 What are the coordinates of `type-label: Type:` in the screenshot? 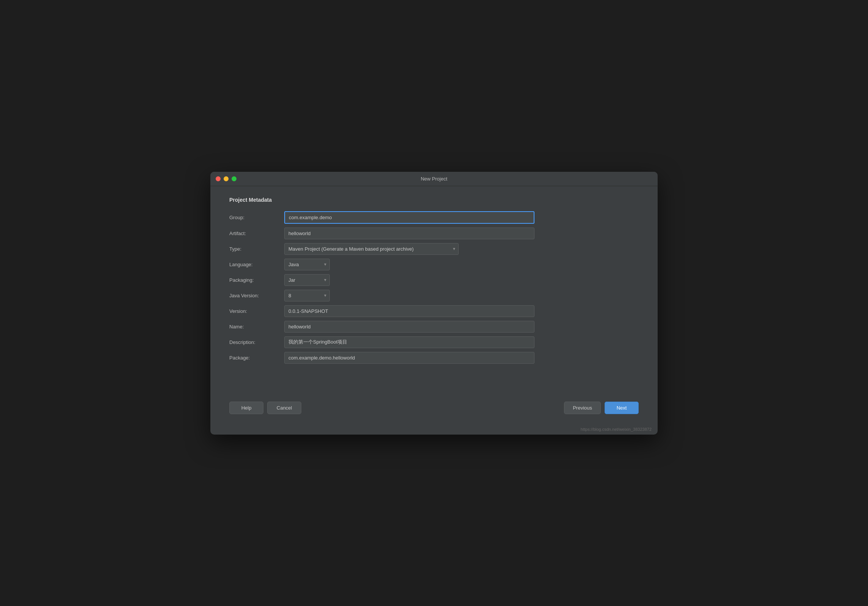 It's located at (257, 249).